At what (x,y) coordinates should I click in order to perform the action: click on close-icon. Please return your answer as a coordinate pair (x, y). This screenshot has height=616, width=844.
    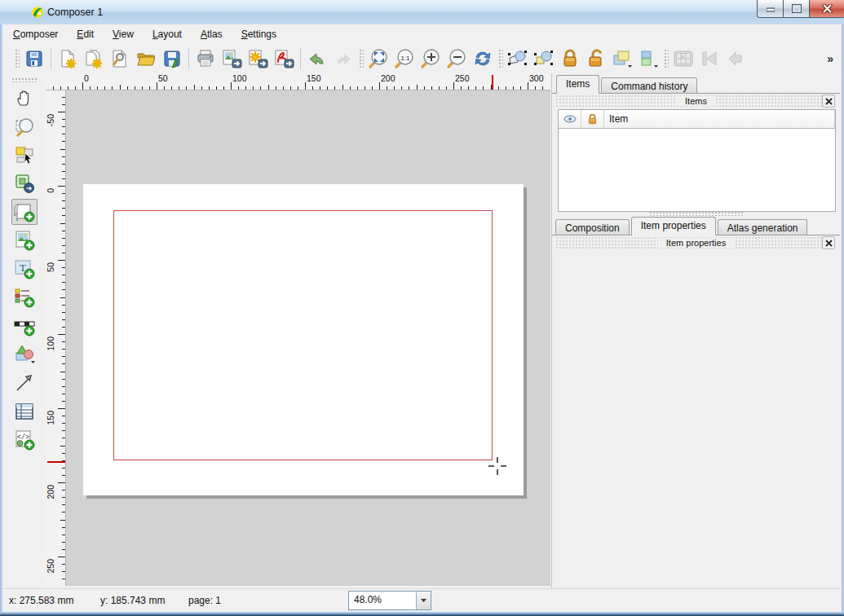
    Looking at the image, I should click on (829, 101).